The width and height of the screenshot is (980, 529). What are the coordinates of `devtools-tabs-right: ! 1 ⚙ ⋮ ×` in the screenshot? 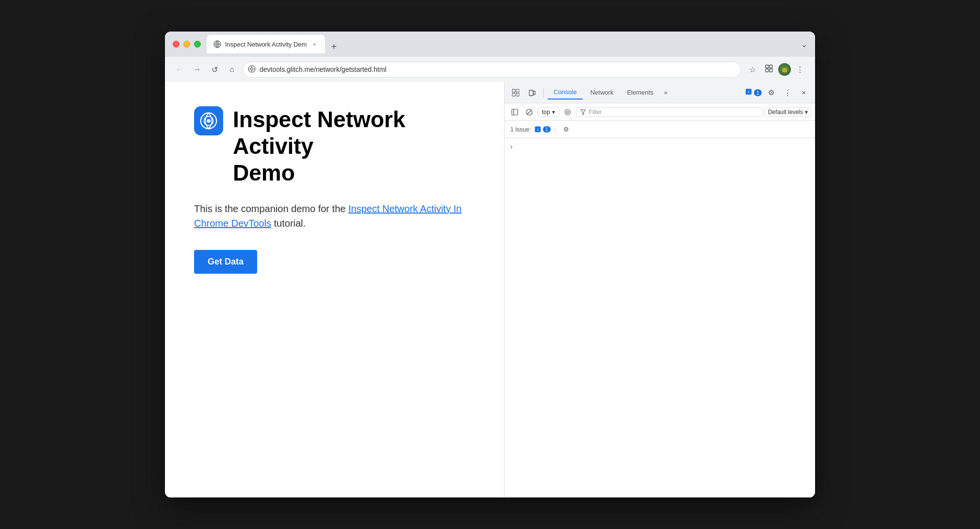 It's located at (778, 93).